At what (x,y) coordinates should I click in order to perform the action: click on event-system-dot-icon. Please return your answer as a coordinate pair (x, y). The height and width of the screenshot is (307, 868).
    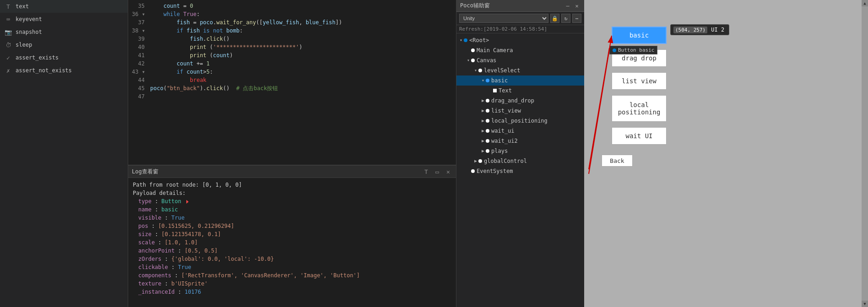
    Looking at the image, I should click on (473, 171).